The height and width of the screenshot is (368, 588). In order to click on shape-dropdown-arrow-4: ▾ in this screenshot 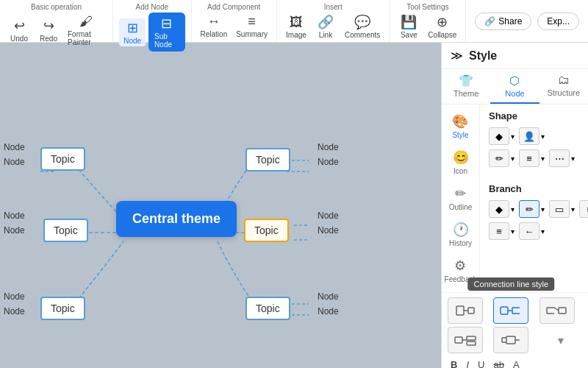, I will do `click(542, 159)`.